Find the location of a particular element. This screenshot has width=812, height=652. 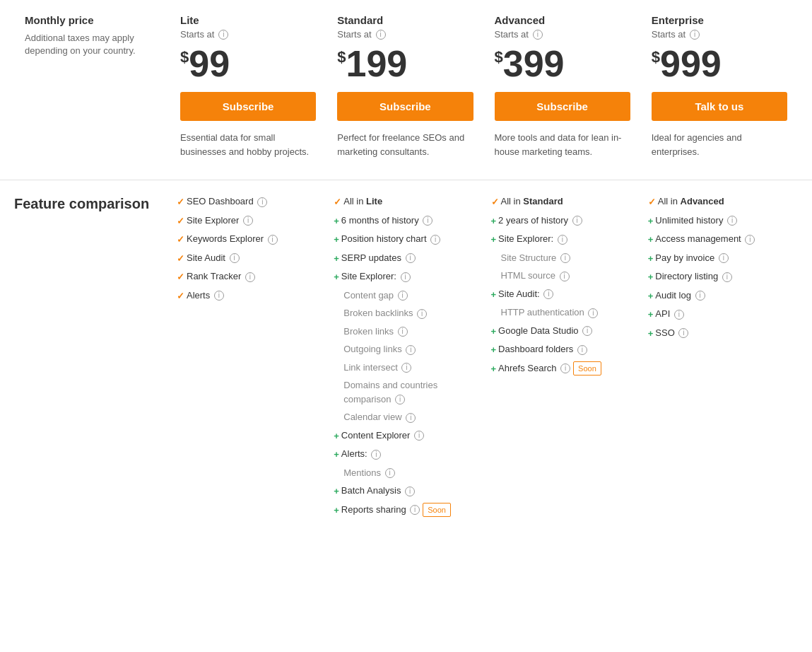

list-item: Site Structure i is located at coordinates (563, 258).